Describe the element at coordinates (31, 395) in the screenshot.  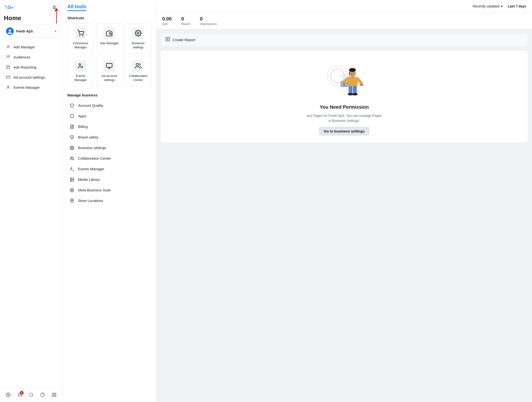
I see `search-button` at that location.